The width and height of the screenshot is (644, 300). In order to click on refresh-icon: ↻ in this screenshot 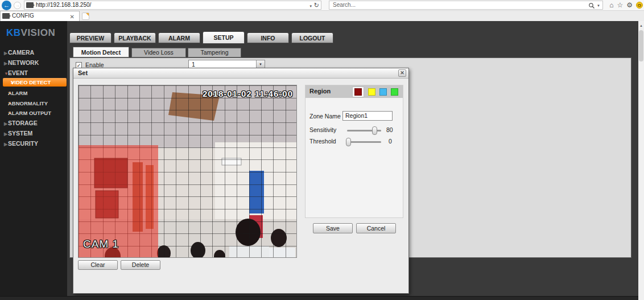, I will do `click(316, 5)`.